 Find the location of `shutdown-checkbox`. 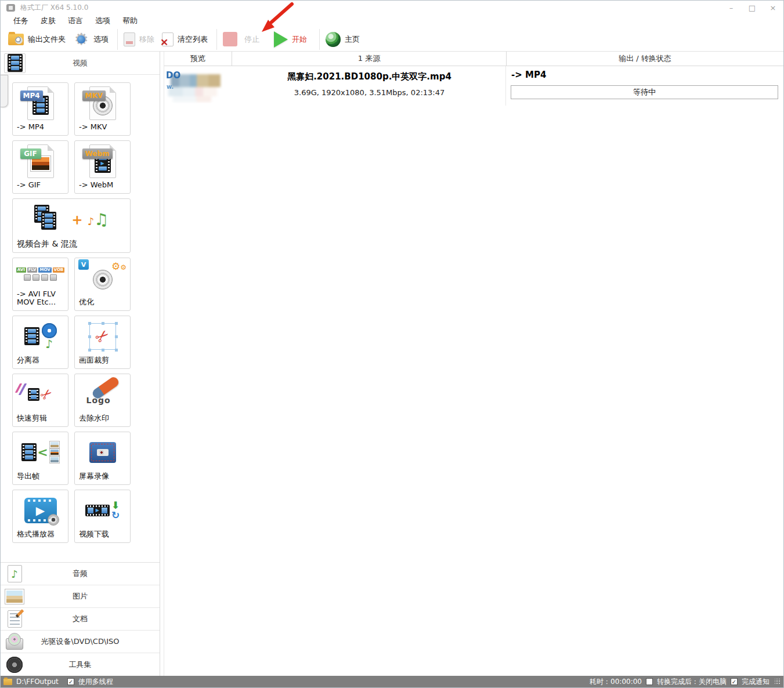

shutdown-checkbox is located at coordinates (649, 682).